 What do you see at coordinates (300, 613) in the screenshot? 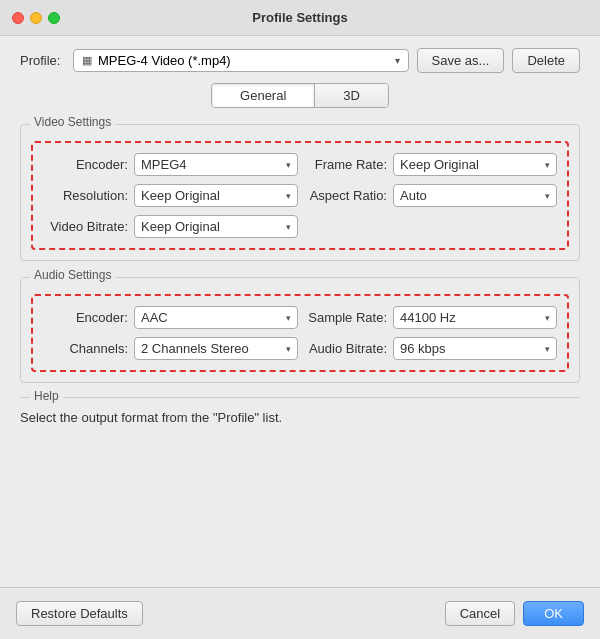
I see `bottom-bar: Restore Defaults Cancel OK` at bounding box center [300, 613].